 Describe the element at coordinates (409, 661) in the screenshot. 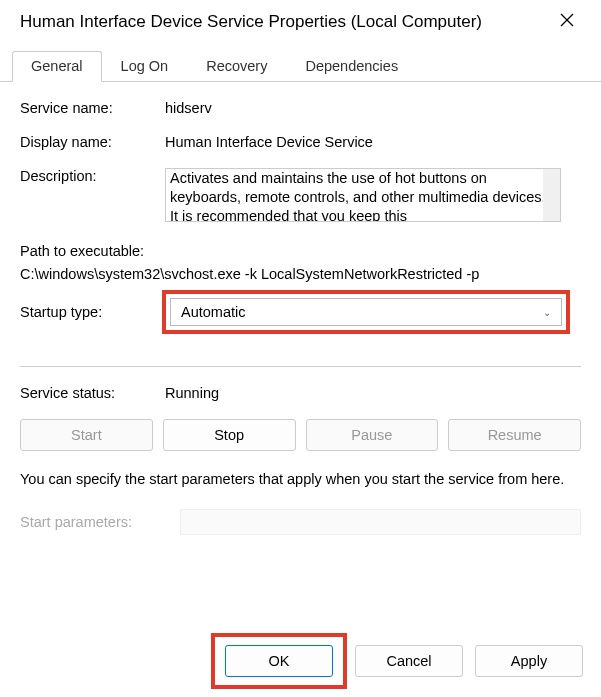

I see `cancel-button: Cancel` at that location.